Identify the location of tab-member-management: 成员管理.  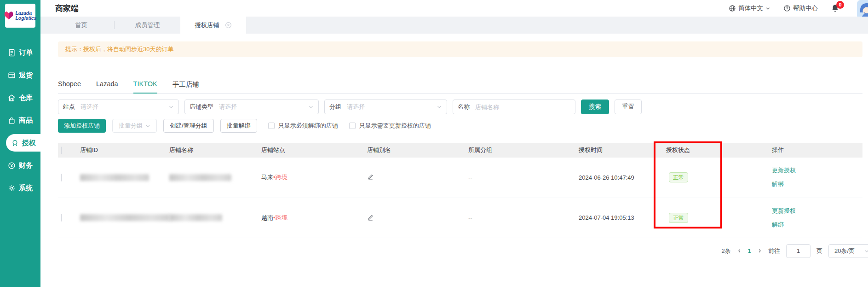
(147, 25).